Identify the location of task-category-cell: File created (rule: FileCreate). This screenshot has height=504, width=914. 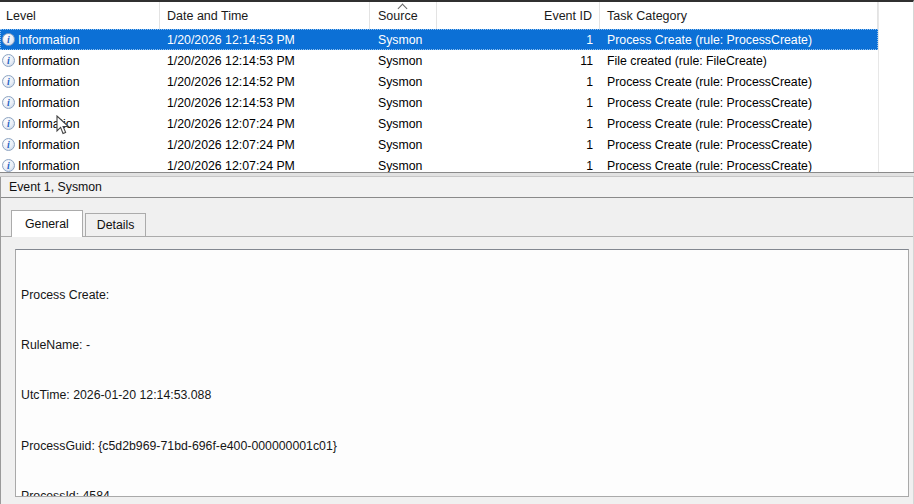
(739, 60).